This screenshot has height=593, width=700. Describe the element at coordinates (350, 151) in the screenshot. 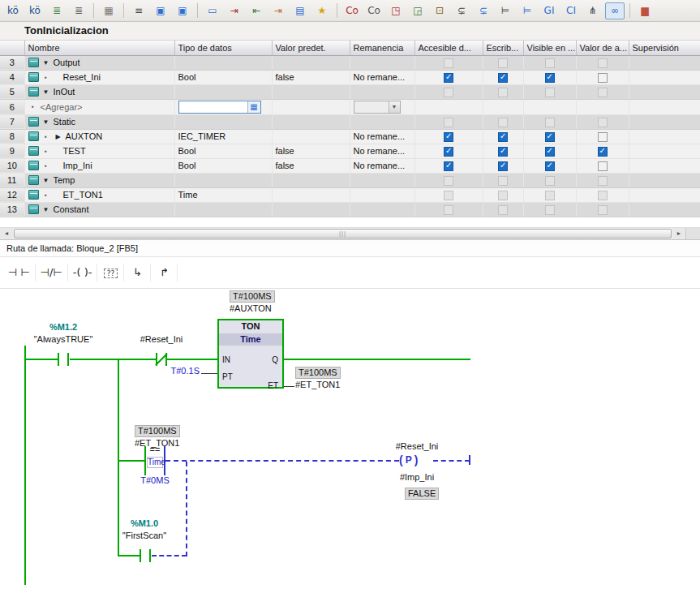

I see `interface-row: 9▪TESTBoolfalseNo remane...` at that location.